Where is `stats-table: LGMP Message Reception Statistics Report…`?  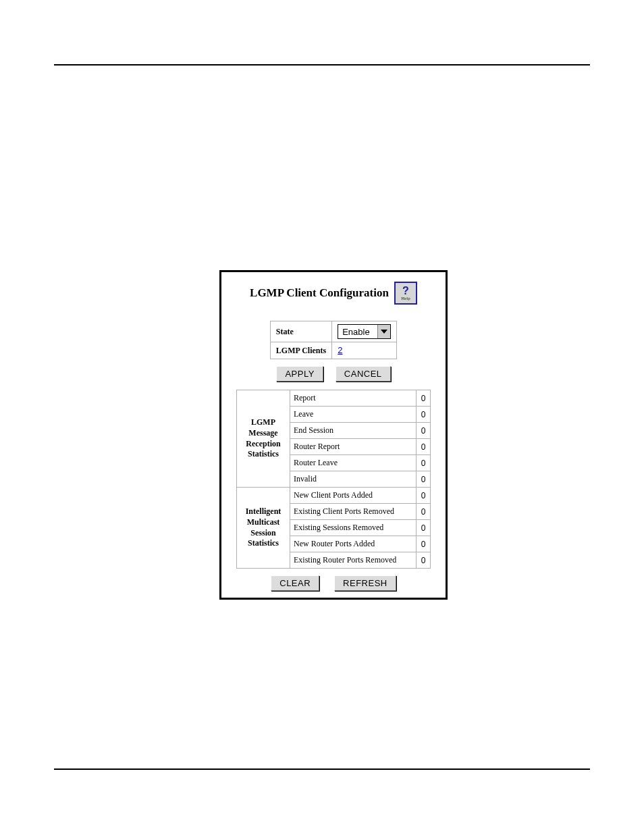 stats-table: LGMP Message Reception Statistics Report… is located at coordinates (333, 479).